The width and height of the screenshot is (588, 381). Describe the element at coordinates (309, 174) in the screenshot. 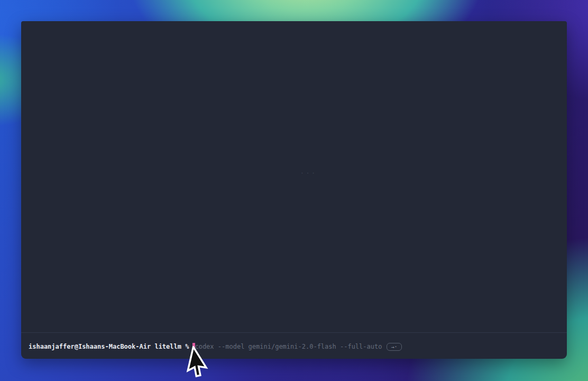

I see `terminal-faded-ellipsis: ···` at that location.